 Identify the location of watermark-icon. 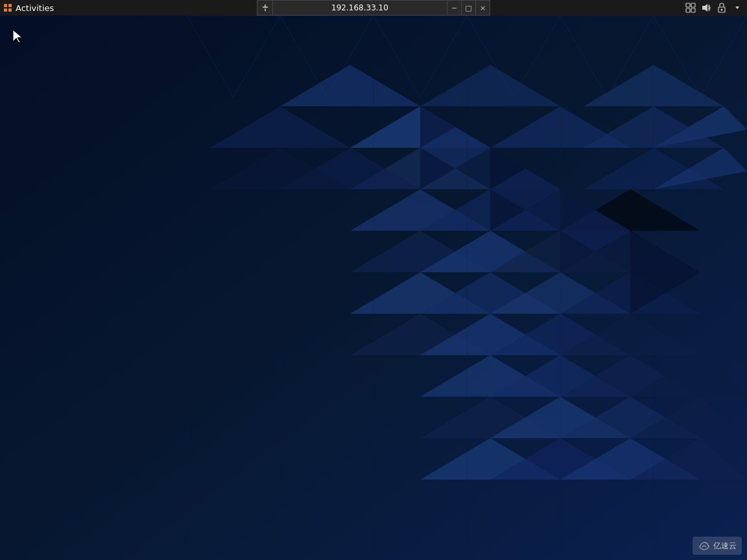
(704, 546).